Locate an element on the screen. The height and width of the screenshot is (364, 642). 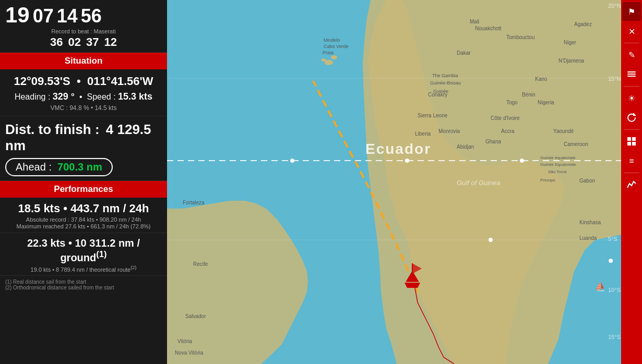
svg-text: Ghana is located at coordinates (493, 142).